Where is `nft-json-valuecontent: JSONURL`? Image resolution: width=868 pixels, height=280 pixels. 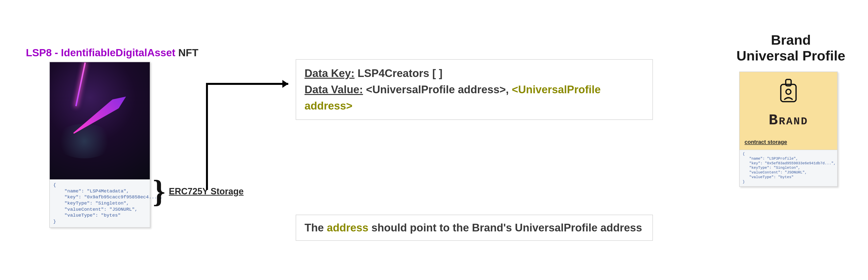 nft-json-valuecontent: JSONURL is located at coordinates (122, 209).